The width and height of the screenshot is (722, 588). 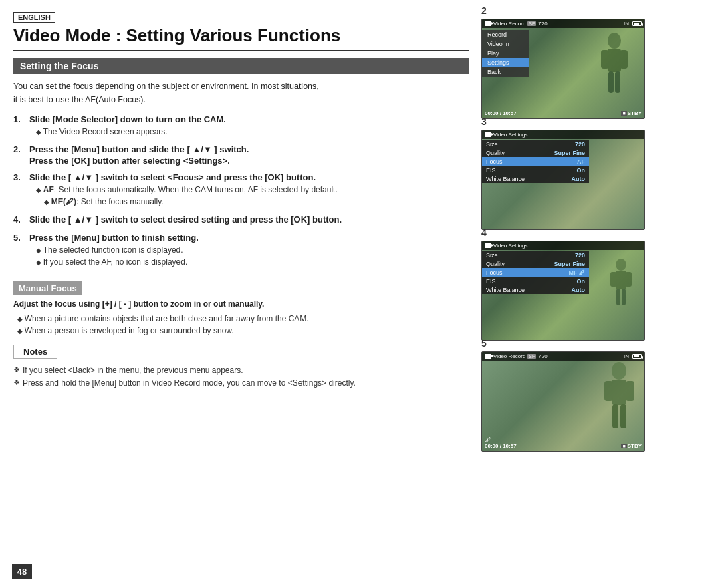 I want to click on step-3-bullet-1: AF: Set the focus automatically. When th…, so click(x=187, y=190).